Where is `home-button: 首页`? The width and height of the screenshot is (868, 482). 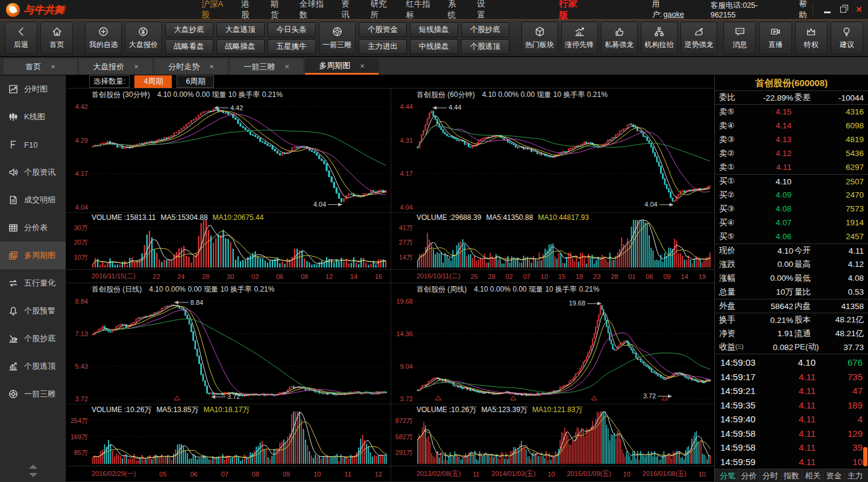
home-button: 首页 is located at coordinates (57, 38).